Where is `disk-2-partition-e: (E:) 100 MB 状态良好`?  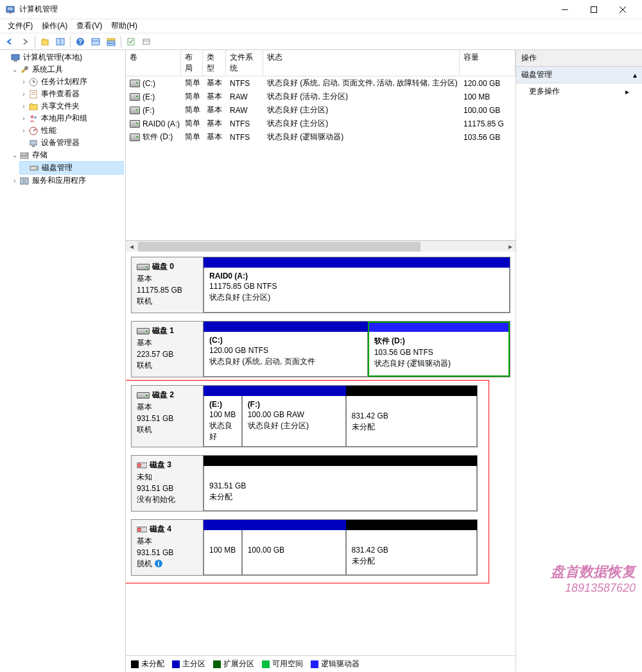
disk-2-partition-e: (E:) 100 MB 状态良好 is located at coordinates (223, 421).